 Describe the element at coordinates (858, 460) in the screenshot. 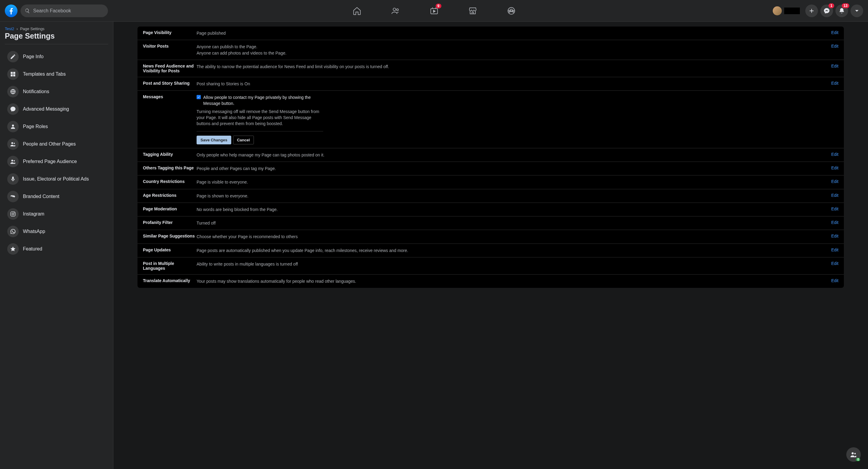

I see `float-badge: 0` at that location.